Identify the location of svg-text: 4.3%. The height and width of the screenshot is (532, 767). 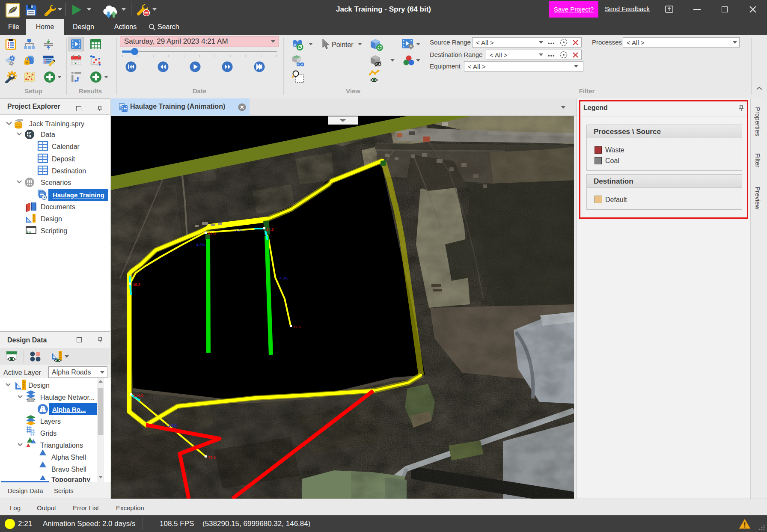
(284, 278).